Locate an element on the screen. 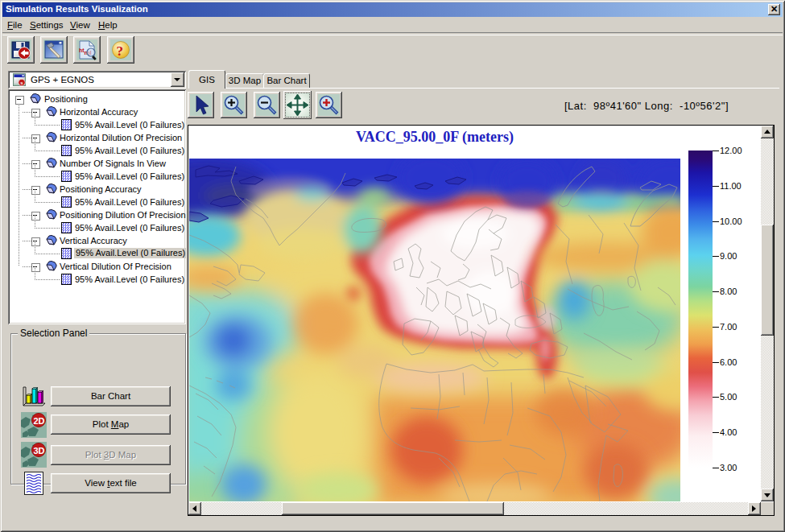 Image resolution: width=785 pixels, height=532 pixels. svg-text: 3D is located at coordinates (39, 451).